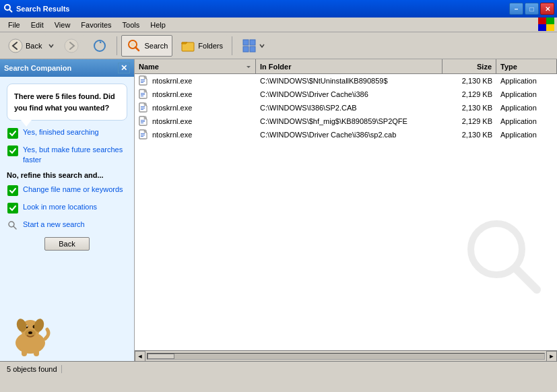  What do you see at coordinates (527, 66) in the screenshot?
I see `col-header-type: Type` at bounding box center [527, 66].